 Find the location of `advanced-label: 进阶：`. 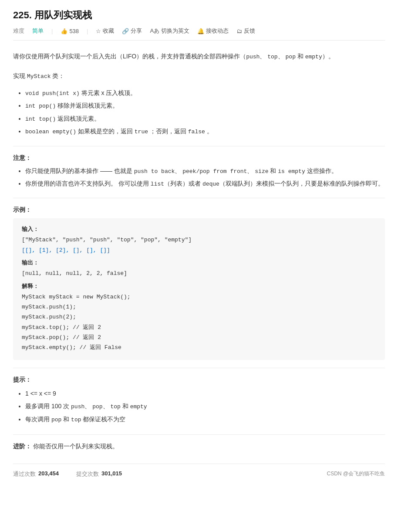

advanced-label: 进阶： is located at coordinates (22, 446).